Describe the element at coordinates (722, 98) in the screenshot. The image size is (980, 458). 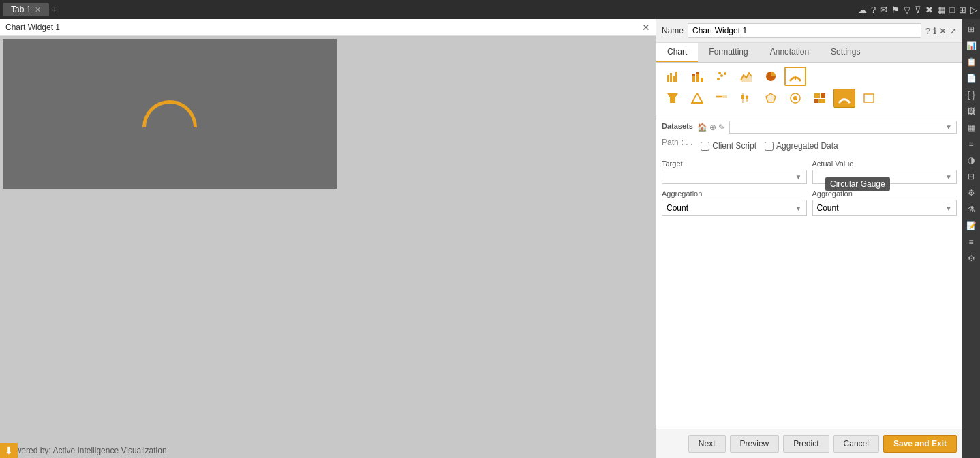
I see `chart-type-bullet` at that location.